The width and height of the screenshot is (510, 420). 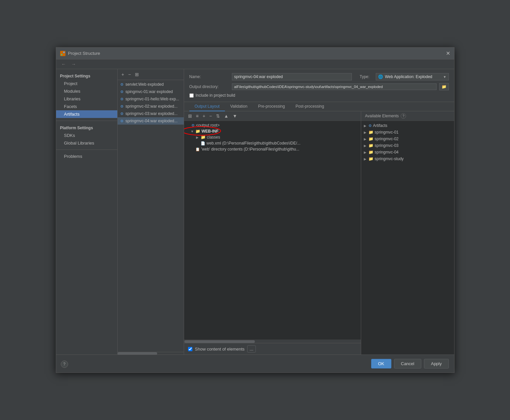 What do you see at coordinates (366, 77) in the screenshot?
I see `type-label: Type:` at bounding box center [366, 77].